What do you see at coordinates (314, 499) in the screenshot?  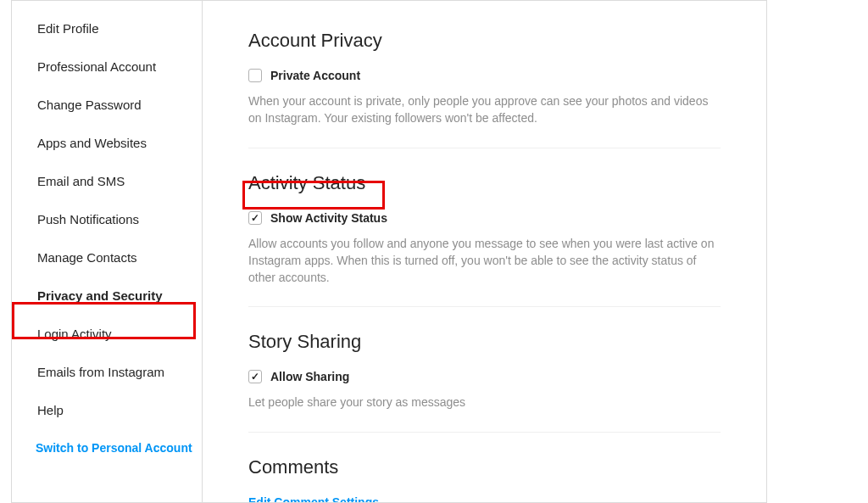 I see `link-label: Edit Comment Settings` at bounding box center [314, 499].